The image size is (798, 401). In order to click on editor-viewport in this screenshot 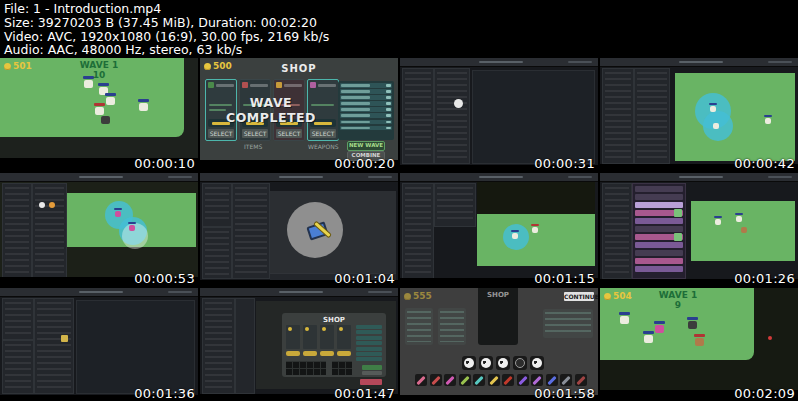, I will do `click(333, 232)`.